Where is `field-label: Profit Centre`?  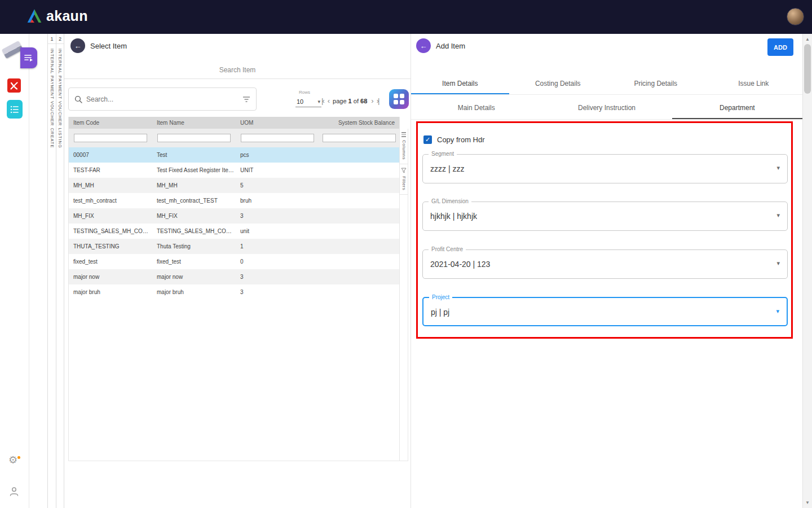 field-label: Profit Centre is located at coordinates (447, 249).